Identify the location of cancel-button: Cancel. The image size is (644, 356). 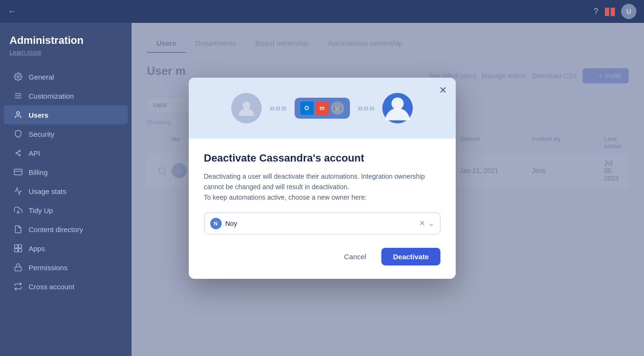
(356, 256).